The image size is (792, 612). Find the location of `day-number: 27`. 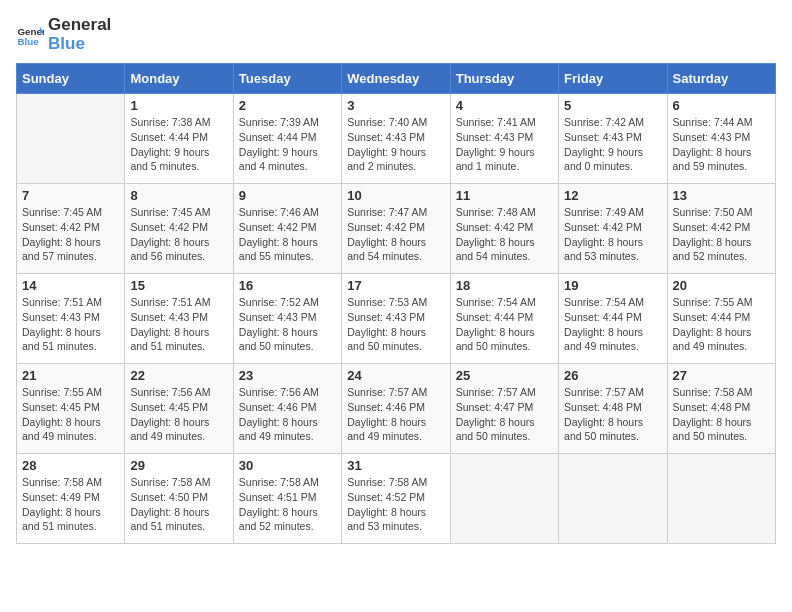

day-number: 27 is located at coordinates (722, 376).